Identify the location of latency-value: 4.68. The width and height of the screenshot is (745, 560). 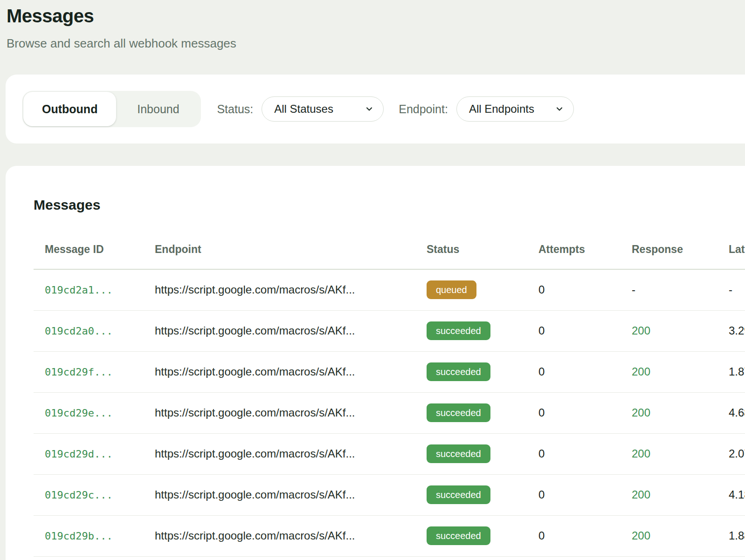
(731, 413).